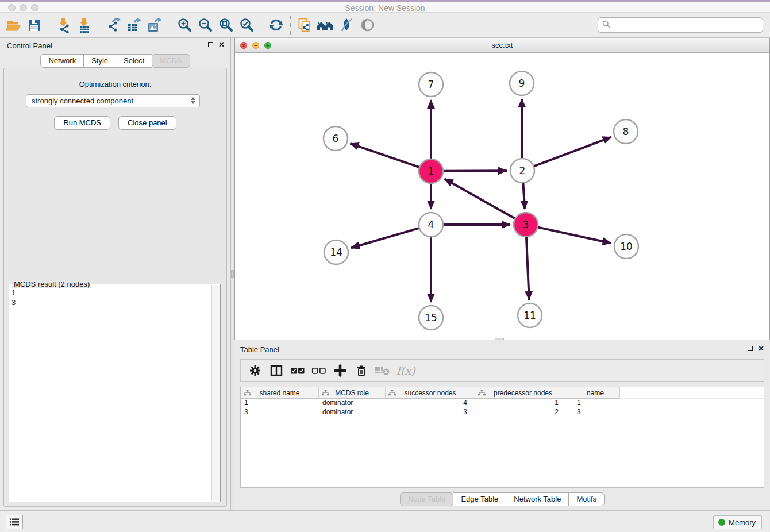 The width and height of the screenshot is (770, 532). What do you see at coordinates (367, 25) in the screenshot?
I see `birds-eye-view-icon` at bounding box center [367, 25].